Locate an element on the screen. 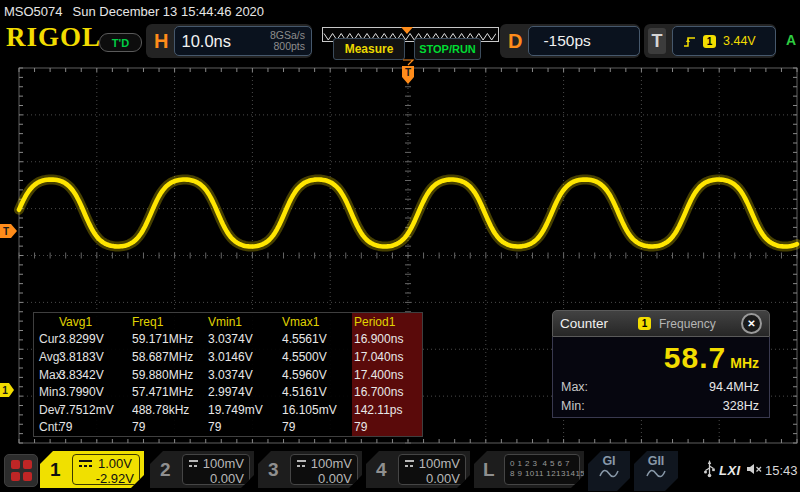 Image resolution: width=800 pixels, height=492 pixels. meas-row-label: Max: is located at coordinates (46, 375).